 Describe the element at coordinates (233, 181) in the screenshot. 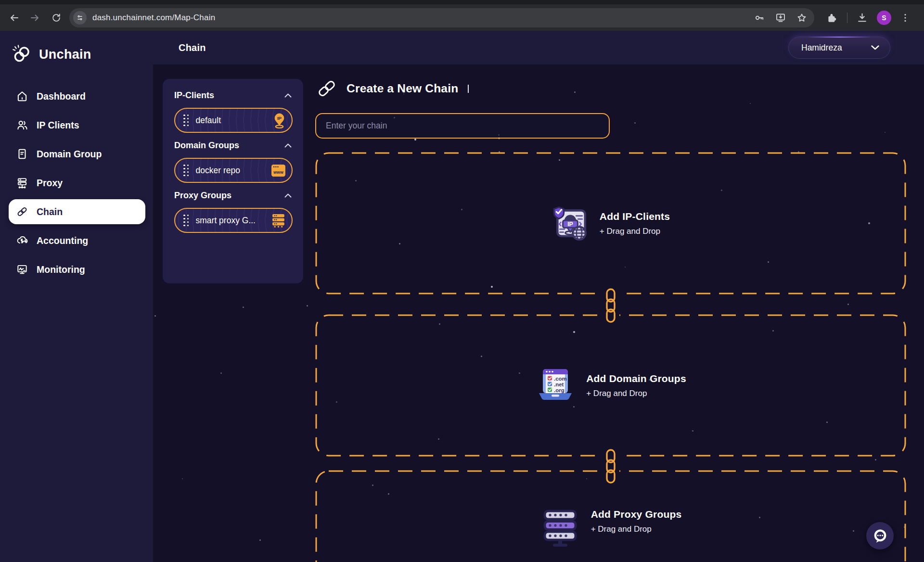

I see `palette-panel: IP-Clients default IP Domain Groups` at that location.